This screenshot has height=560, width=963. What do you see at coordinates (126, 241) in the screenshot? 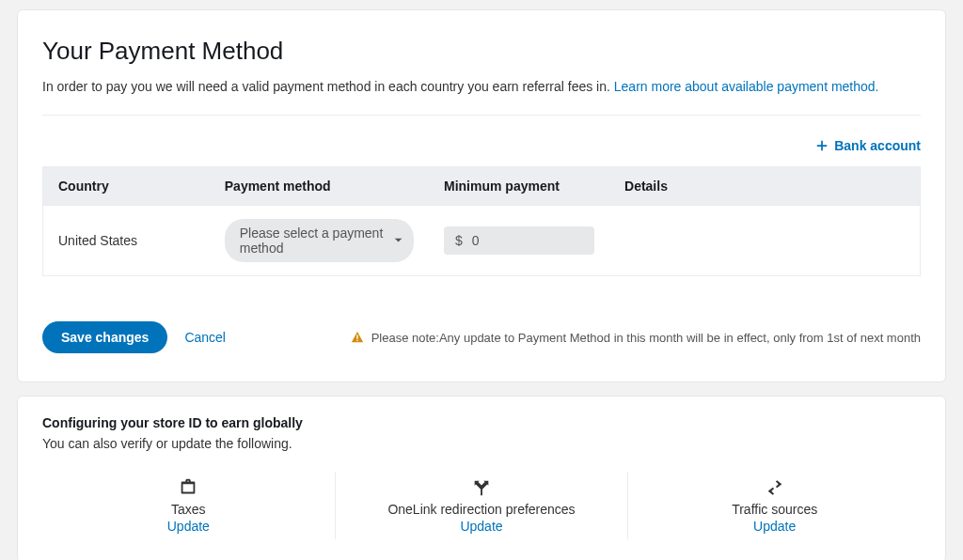
I see `td-country: United States` at bounding box center [126, 241].